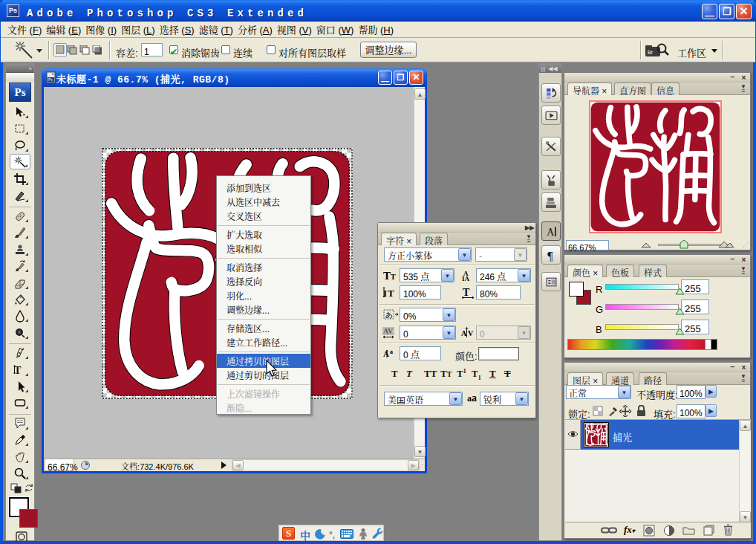  I want to click on svg-text: V, so click(471, 333).